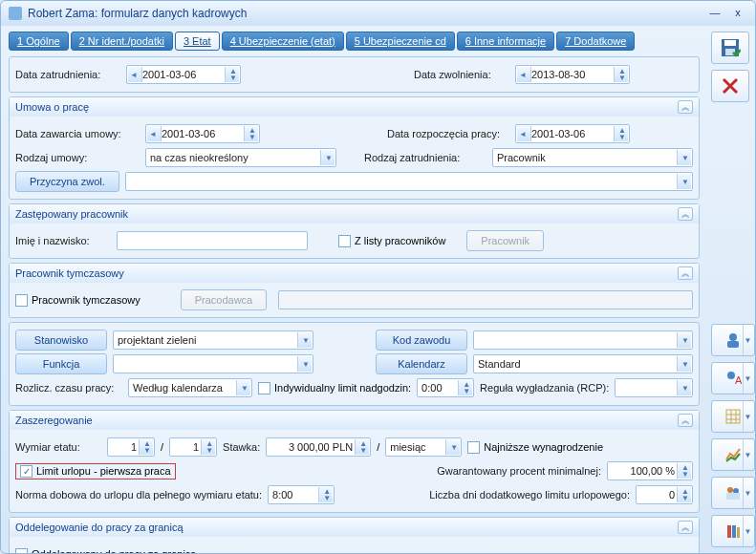 Image resolution: width=756 pixels, height=554 pixels. Describe the element at coordinates (139, 495) in the screenshot. I see `norma-label: Norma dobowa do urlopu dla pełnego wymia…` at that location.